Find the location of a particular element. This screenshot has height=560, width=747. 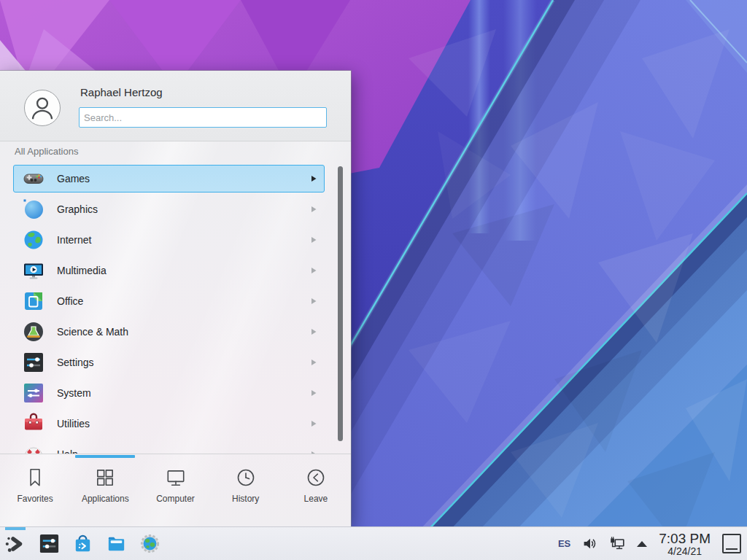

category-row-office: Office is located at coordinates (169, 301).